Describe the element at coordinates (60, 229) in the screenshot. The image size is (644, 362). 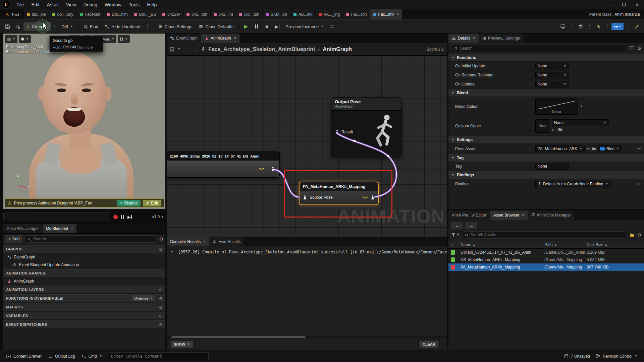
I see `tab-my-blueprint: My Blueprint ×` at that location.